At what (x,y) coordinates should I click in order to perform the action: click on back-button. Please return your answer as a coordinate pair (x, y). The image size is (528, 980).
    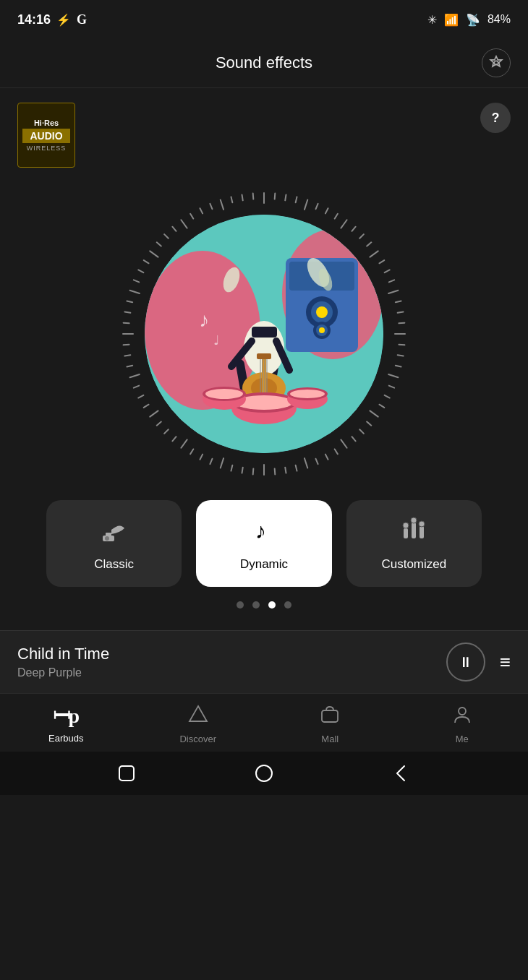
    Looking at the image, I should click on (401, 773).